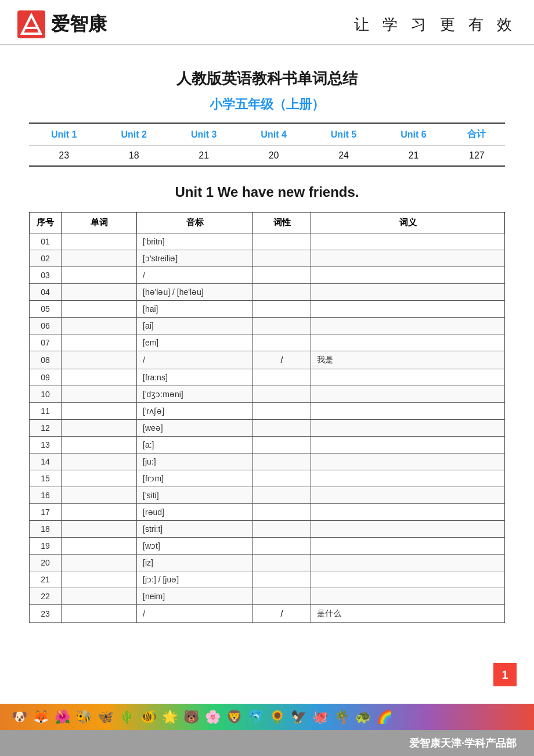 Image resolution: width=534 pixels, height=756 pixels. Describe the element at coordinates (273, 135) in the screenshot. I see `summary-header-cell: Unit 4` at that location.